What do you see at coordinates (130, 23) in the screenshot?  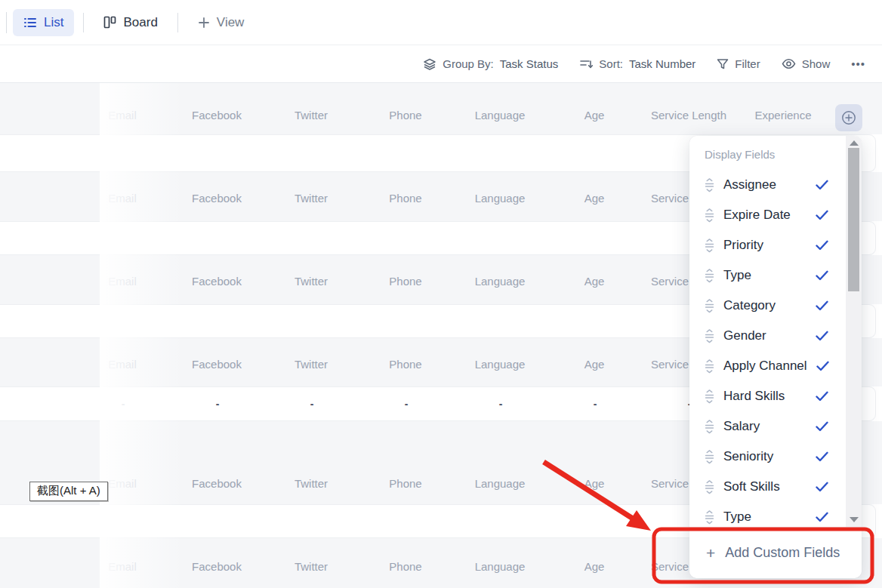 I see `tab-board: Board` at bounding box center [130, 23].